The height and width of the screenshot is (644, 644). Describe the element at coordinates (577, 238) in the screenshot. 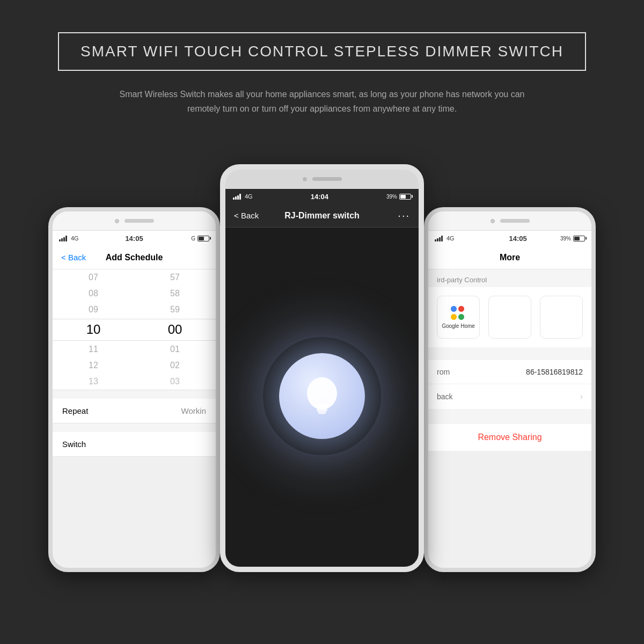

I see `battery-fill-right` at that location.